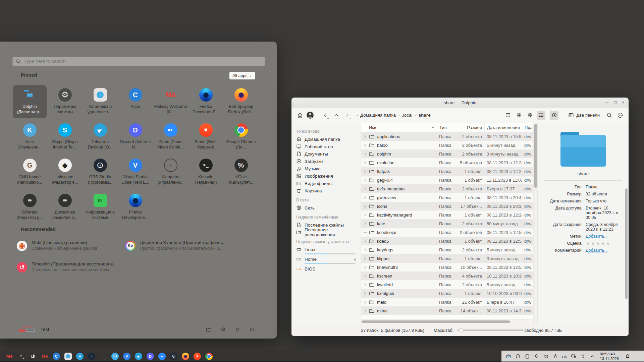 Image resolution: width=644 pixels, height=362 pixels. I want to click on property-value: Добавить..., so click(604, 250).